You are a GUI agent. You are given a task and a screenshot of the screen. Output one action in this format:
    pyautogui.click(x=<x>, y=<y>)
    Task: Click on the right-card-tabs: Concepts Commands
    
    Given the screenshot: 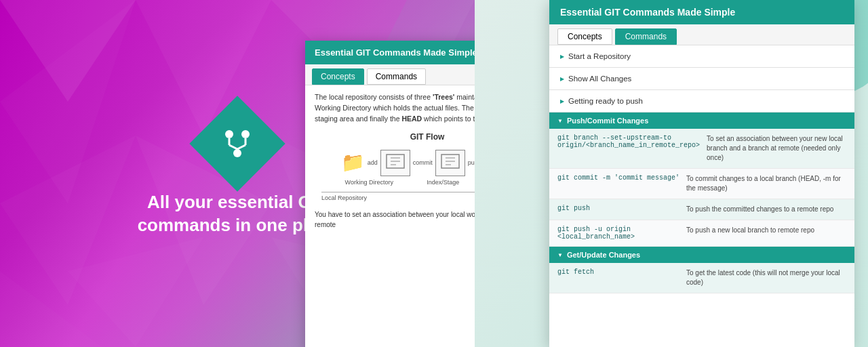 What is the action you would take?
    pyautogui.click(x=702, y=35)
    